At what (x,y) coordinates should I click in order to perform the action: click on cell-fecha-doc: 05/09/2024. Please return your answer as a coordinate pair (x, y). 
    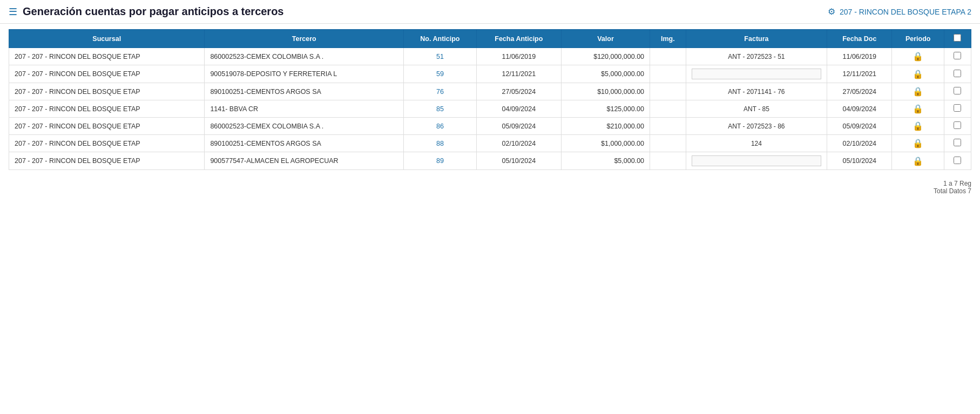
    Looking at the image, I should click on (860, 126).